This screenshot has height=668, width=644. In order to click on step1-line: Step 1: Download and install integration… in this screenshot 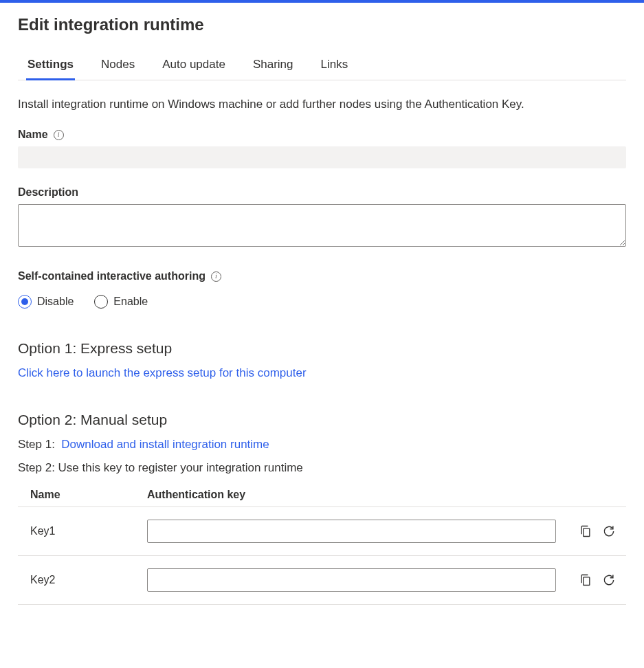, I will do `click(322, 445)`.